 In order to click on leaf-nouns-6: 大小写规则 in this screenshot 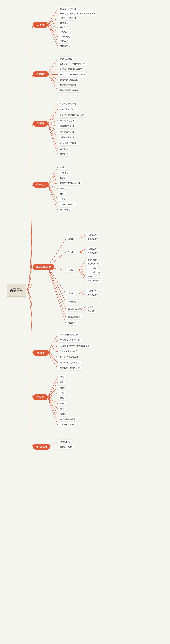, I will do `click(65, 36)`.